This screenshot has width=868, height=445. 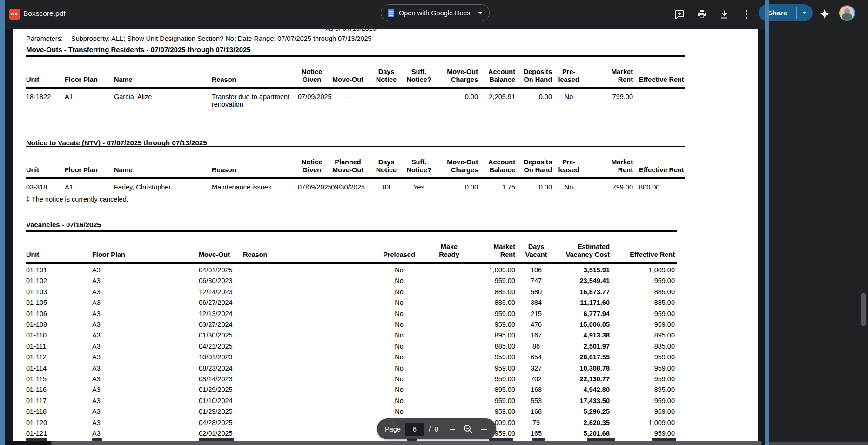 What do you see at coordinates (484, 429) in the screenshot?
I see `zoom-in-button` at bounding box center [484, 429].